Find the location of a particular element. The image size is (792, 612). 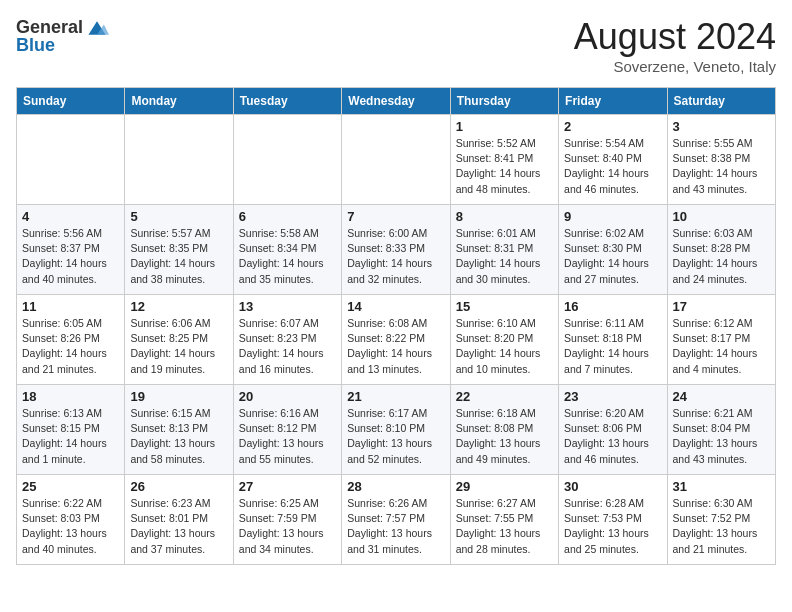

day-number: 28 is located at coordinates (396, 486).